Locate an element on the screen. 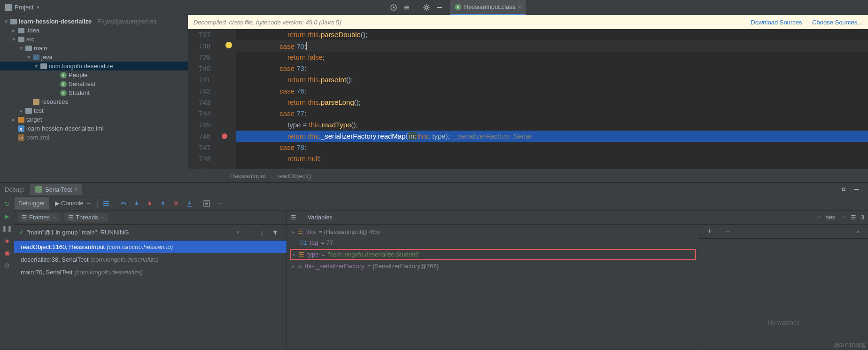 The image size is (868, 350). line-gutter: 737 738 739 740 741 742 743 744 745 746 … is located at coordinates (202, 99).